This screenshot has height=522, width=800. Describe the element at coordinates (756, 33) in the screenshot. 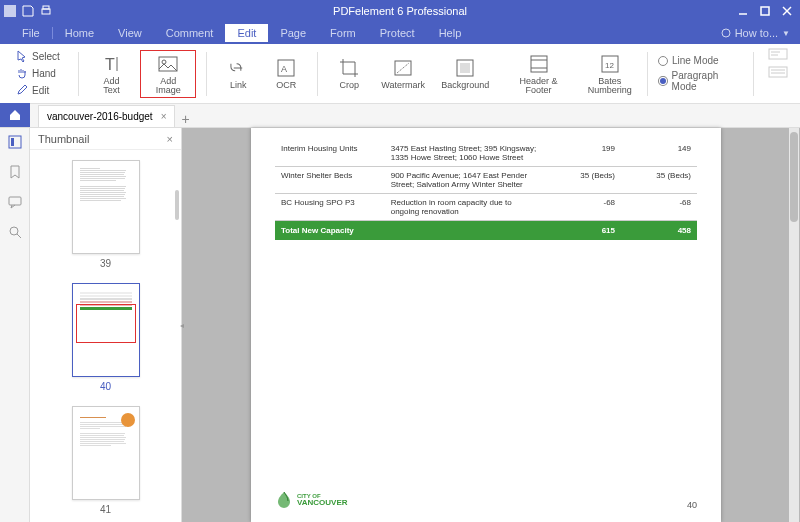

I see `howto-link: How to... ▼` at that location.